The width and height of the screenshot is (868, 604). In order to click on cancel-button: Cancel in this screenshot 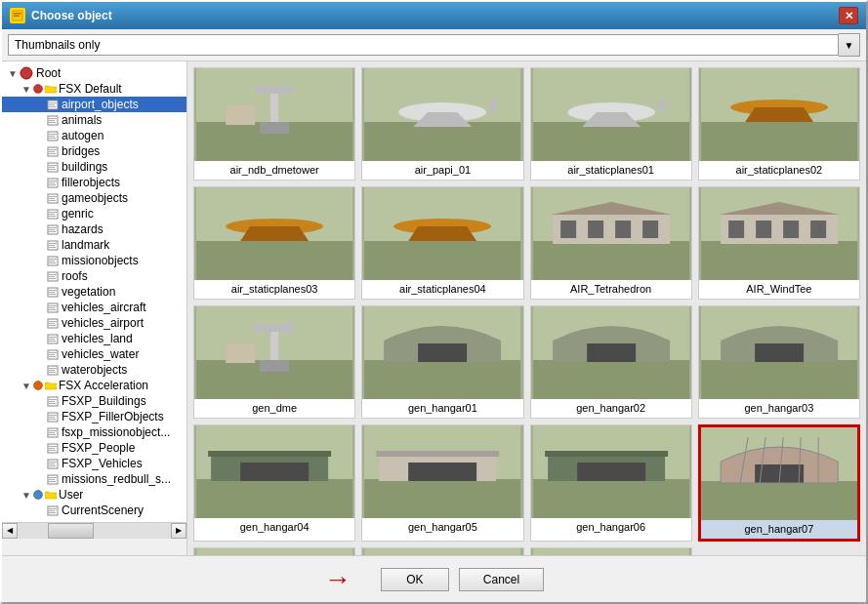, I will do `click(502, 580)`.